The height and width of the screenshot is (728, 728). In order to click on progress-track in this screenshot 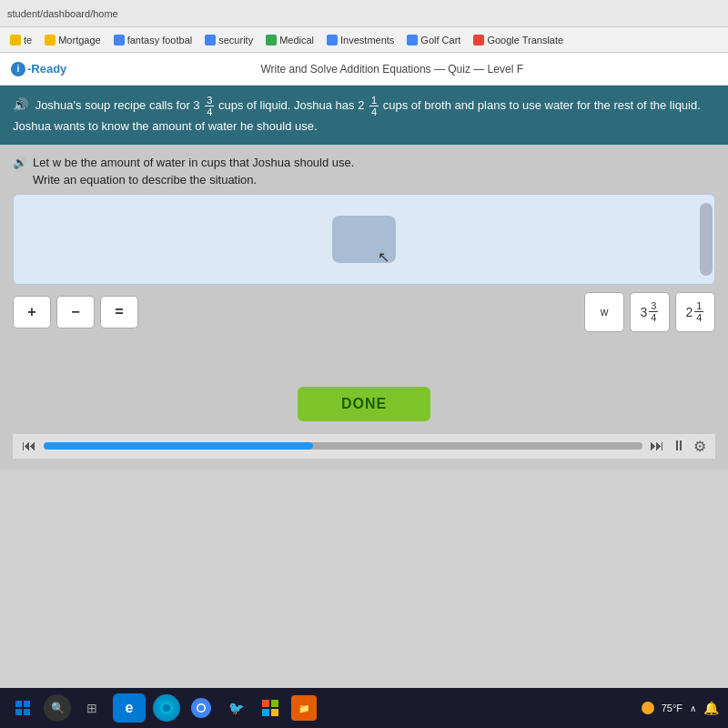, I will do `click(343, 446)`.